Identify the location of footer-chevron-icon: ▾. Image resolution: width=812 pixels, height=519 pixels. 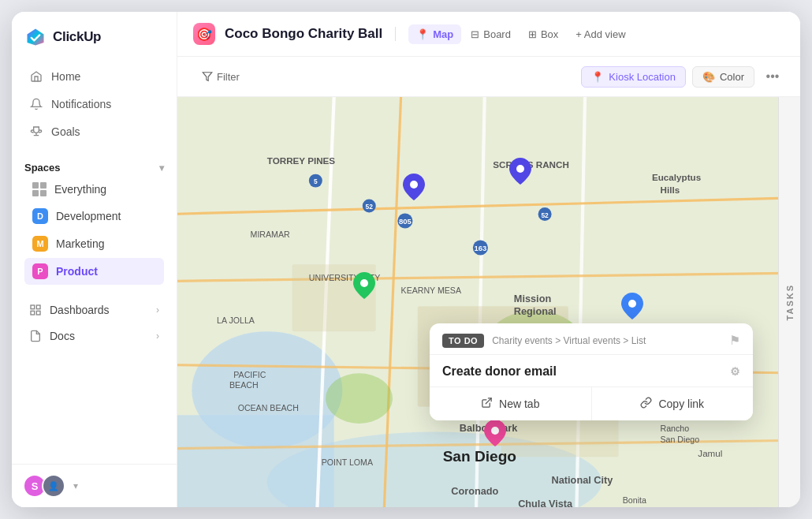
(76, 486).